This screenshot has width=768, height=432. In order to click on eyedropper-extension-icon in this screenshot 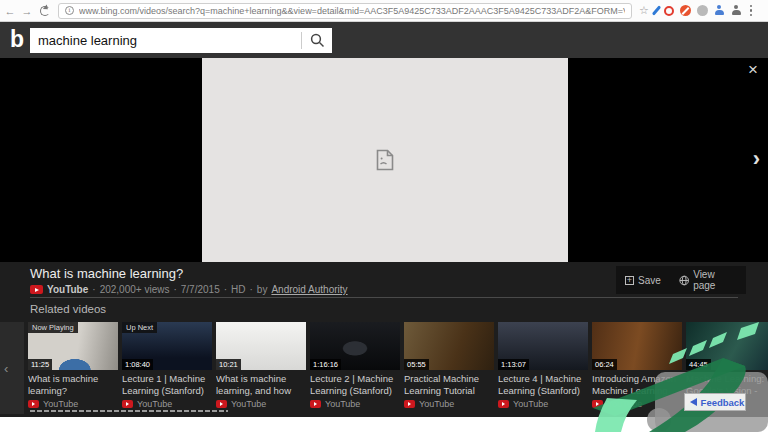, I will do `click(656, 10)`.